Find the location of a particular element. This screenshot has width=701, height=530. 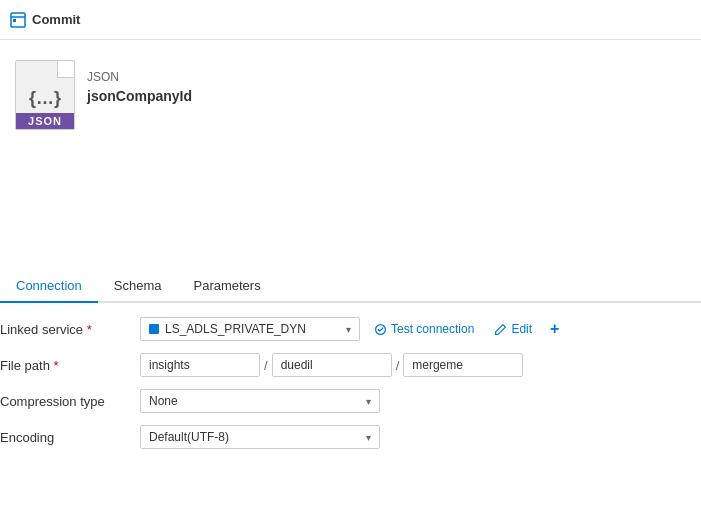

file-path-row: File path * / / is located at coordinates (350, 365).